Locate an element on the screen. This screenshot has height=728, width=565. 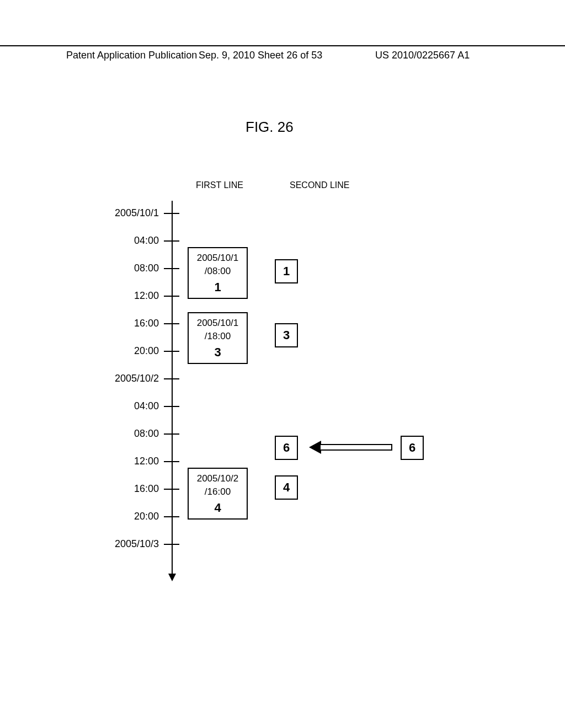
header-pub-number: US 2010/0225667 A1 is located at coordinates (423, 55).